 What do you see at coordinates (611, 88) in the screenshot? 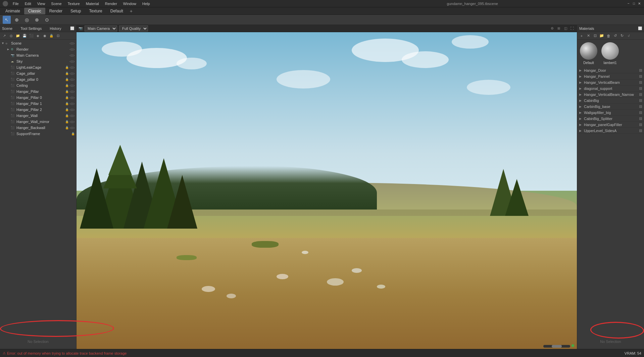
I see `mat-item-diagonal: ▶ diagonal_support` at bounding box center [611, 88].